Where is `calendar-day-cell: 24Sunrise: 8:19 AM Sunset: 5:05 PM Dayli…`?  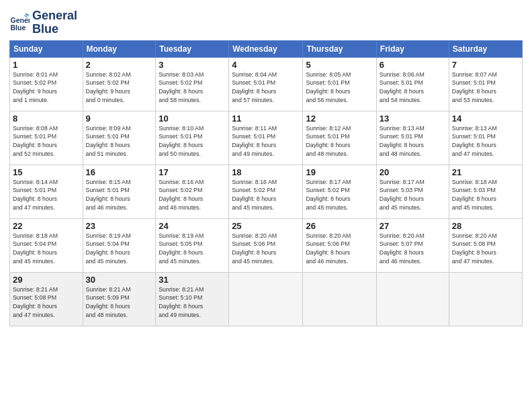
calendar-day-cell: 24Sunrise: 8:19 AM Sunset: 5:05 PM Dayli… is located at coordinates (192, 245).